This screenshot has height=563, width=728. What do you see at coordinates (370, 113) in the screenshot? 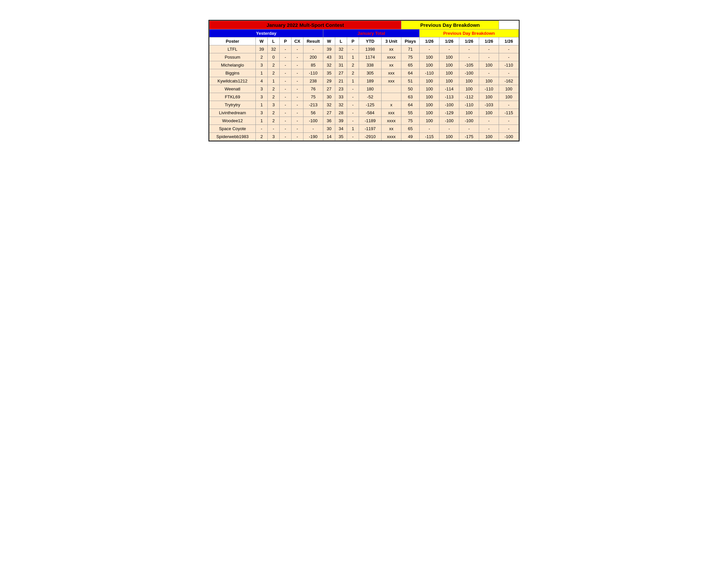
I see `ytd-cell: -584` at bounding box center [370, 113].